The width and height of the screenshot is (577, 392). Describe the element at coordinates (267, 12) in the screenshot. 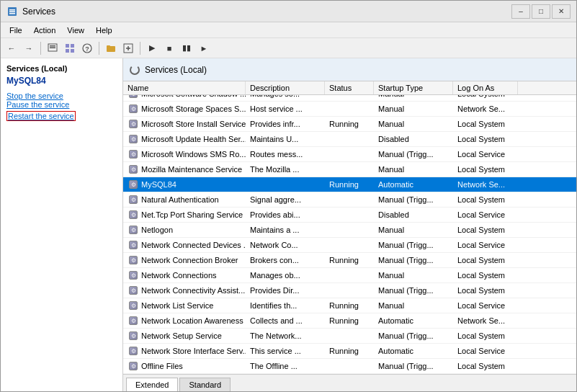

I see `window-title: Services` at that location.